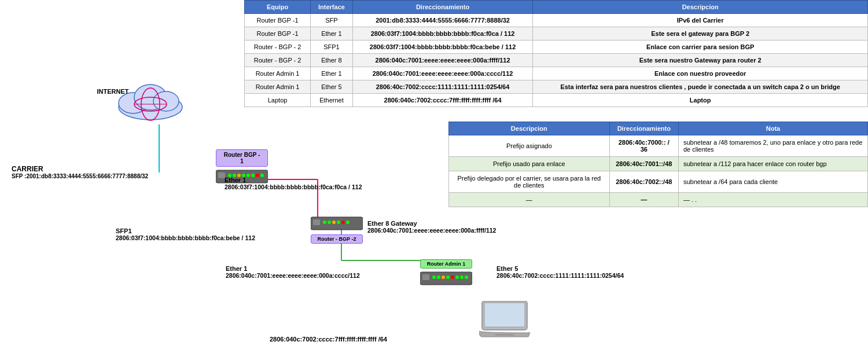 This screenshot has height=360, width=868. What do you see at coordinates (529, 128) in the screenshot?
I see `col2-descripcion: Descripcion` at bounding box center [529, 128].